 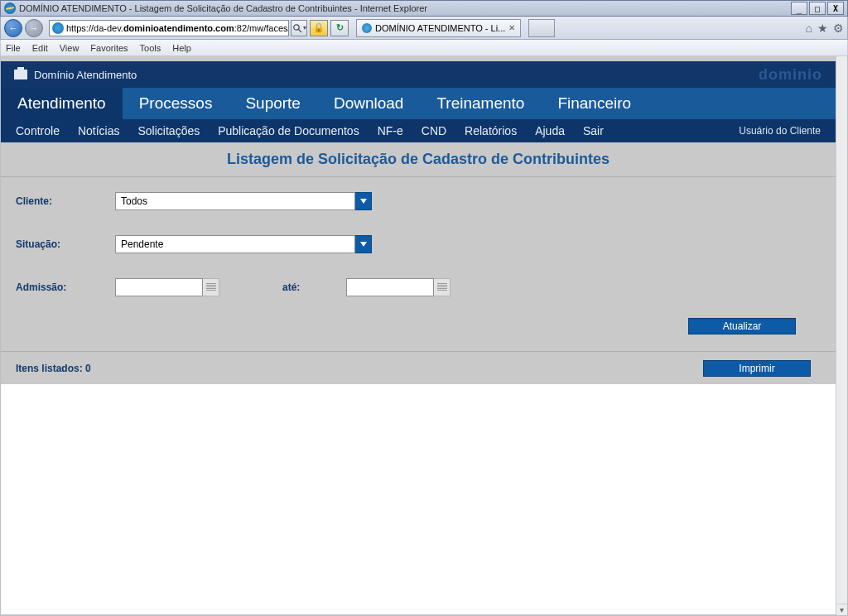 What do you see at coordinates (10, 8) in the screenshot?
I see `ie-icon` at bounding box center [10, 8].